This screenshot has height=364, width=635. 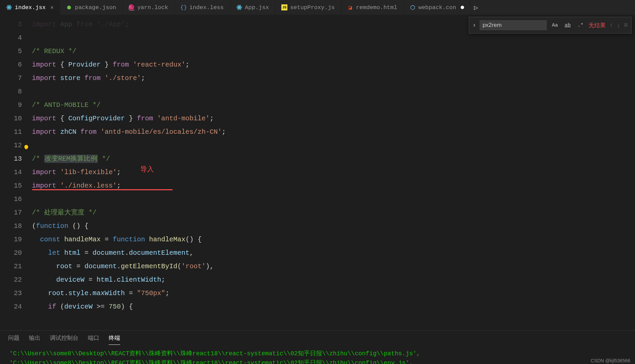 I want to click on tab-webpack-conf: ⬡ webpack.con, so click(x=437, y=7).